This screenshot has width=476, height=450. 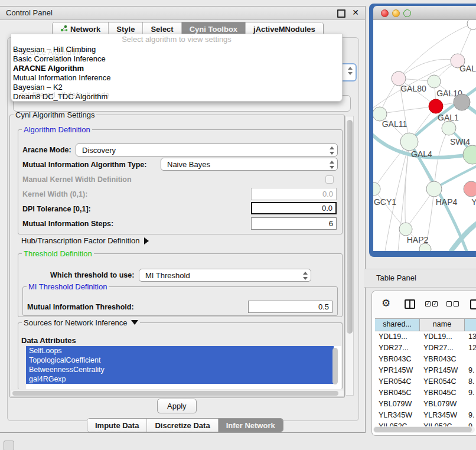 I want to click on columns-icon, so click(x=410, y=304).